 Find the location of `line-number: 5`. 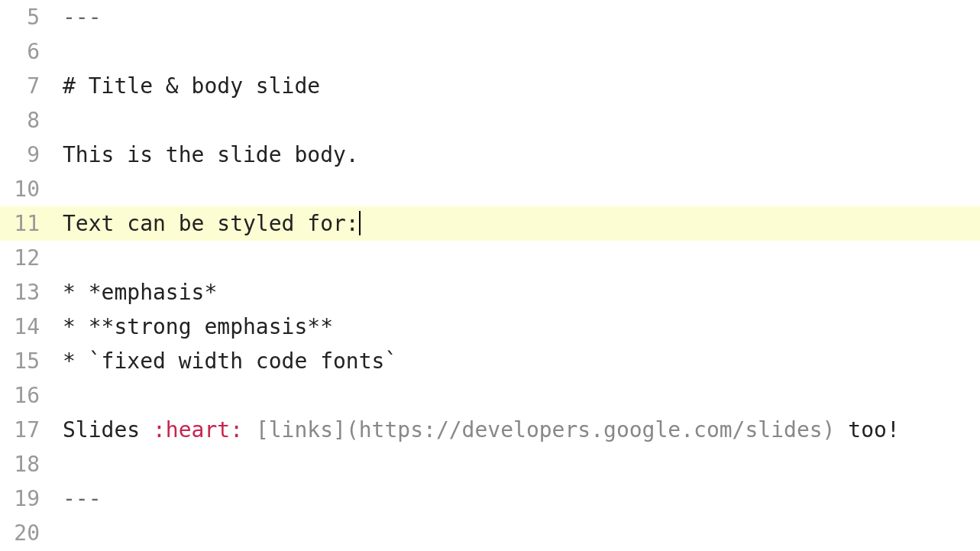

line-number: 5 is located at coordinates (27, 17).